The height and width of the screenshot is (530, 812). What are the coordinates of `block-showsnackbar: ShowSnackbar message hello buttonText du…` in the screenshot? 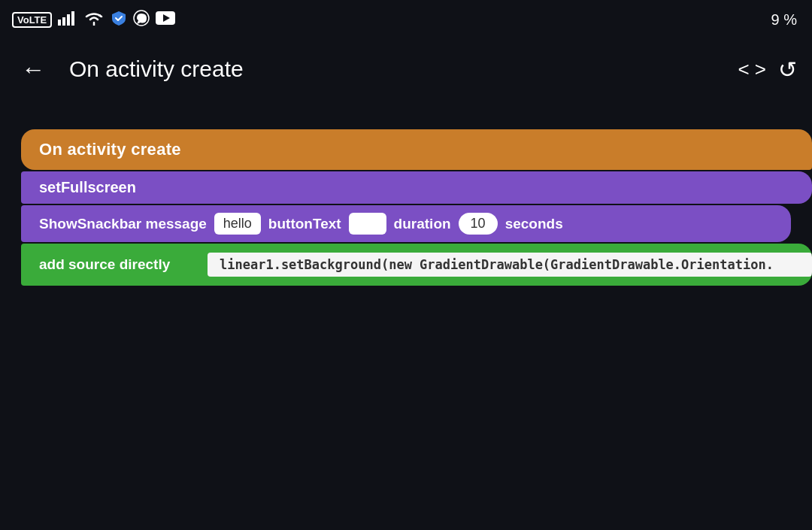 It's located at (406, 224).